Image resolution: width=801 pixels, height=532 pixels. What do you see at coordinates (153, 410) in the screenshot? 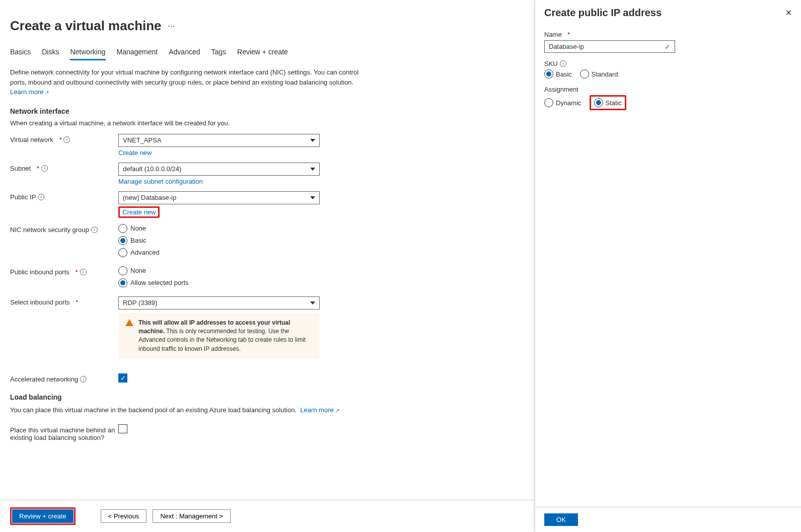
I see `lb-desc: You can place this virtual machine in th…` at bounding box center [153, 410].